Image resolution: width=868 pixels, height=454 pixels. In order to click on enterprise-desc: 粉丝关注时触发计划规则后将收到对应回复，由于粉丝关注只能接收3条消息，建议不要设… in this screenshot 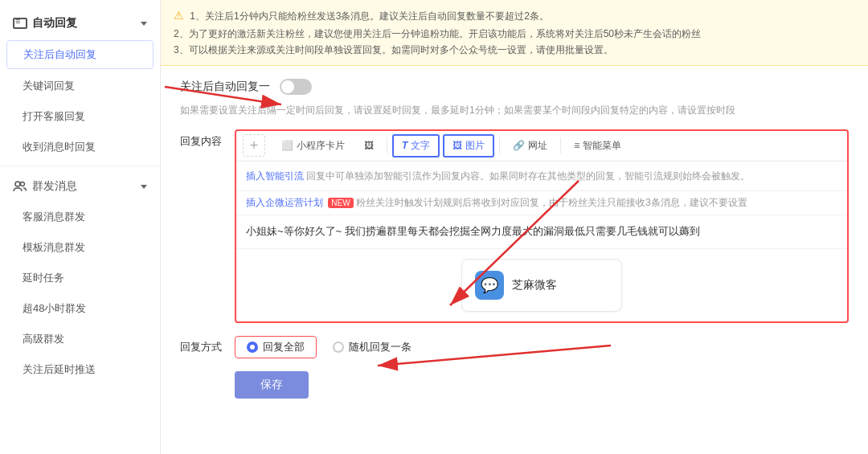, I will do `click(551, 202)`.